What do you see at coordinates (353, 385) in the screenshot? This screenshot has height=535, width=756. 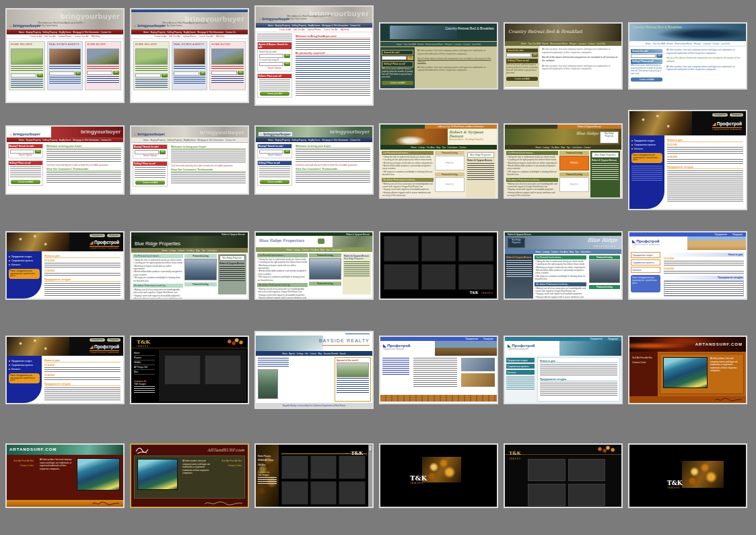 I see `property-details-lines` at bounding box center [353, 385].